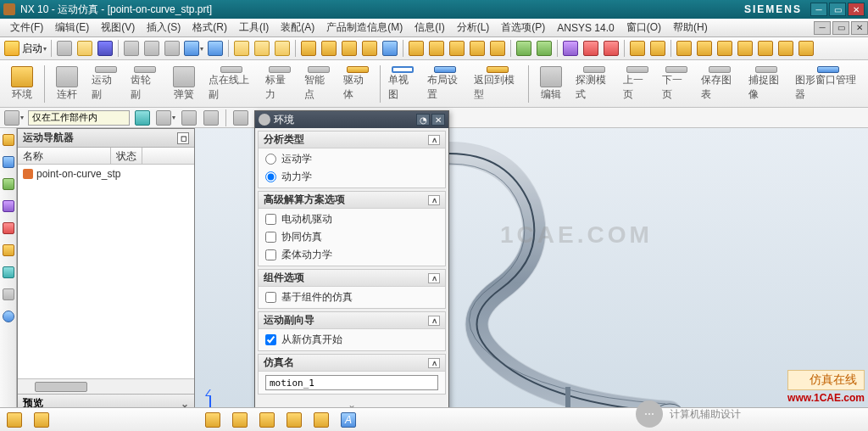 The image size is (868, 431). Describe the element at coordinates (166, 118) in the screenshot. I see `sel-opt-2: ▾` at that location.